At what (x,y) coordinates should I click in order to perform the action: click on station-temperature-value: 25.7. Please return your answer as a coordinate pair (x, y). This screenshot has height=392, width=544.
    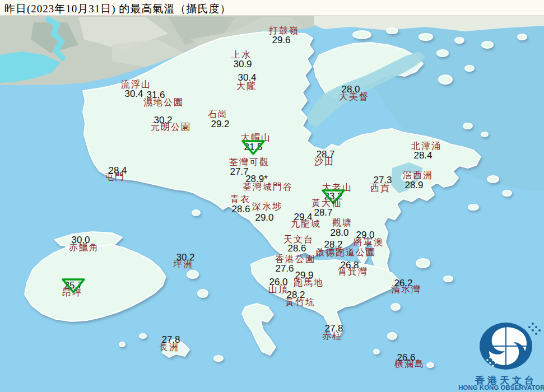
    Looking at the image, I should click on (73, 286).